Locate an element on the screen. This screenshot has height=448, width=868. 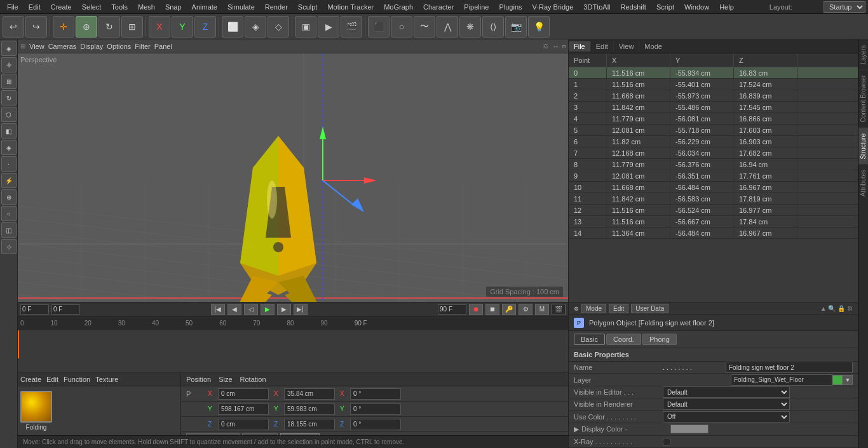
menu-window: Window is located at coordinates (696, 7).